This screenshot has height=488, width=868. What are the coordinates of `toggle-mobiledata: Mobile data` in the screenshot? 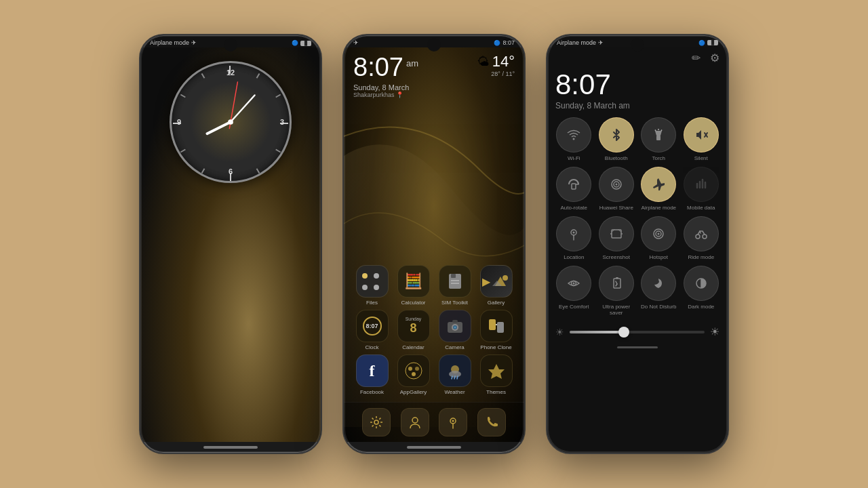 It's located at (701, 188).